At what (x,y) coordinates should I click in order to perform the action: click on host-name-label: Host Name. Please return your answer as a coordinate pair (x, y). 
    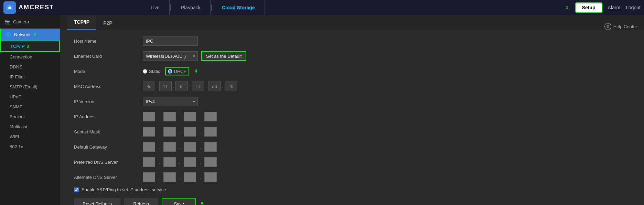
    Looking at the image, I should click on (108, 41).